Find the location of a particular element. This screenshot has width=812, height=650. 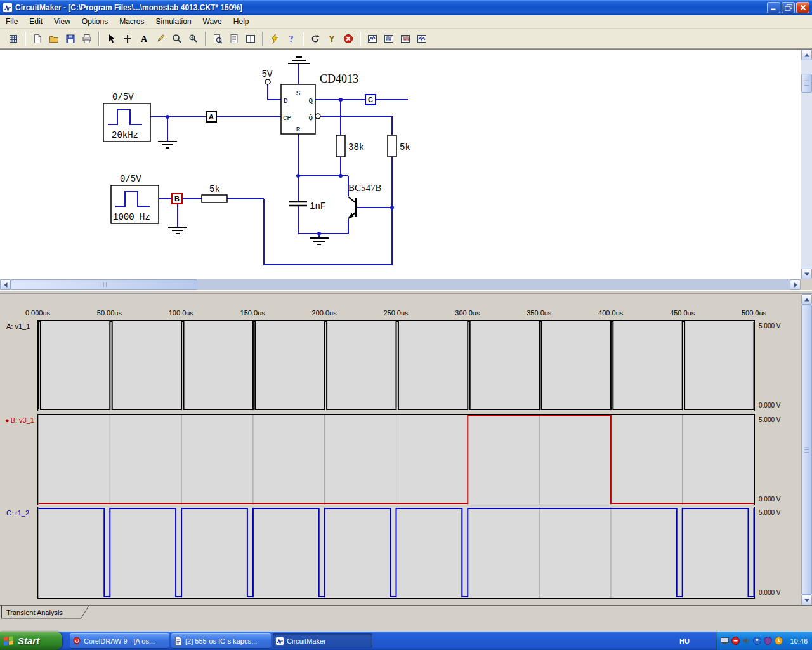

task-label: CorelDRAW 9 - [A os... is located at coordinates (119, 641).